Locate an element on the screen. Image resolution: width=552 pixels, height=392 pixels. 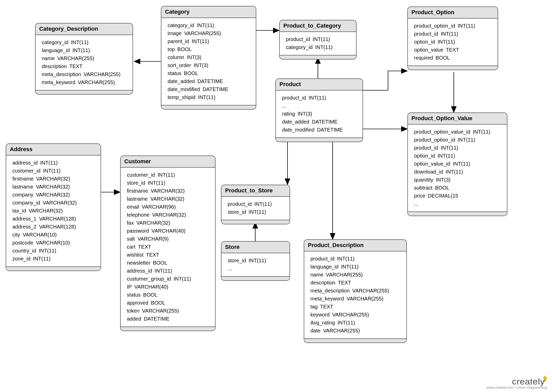
table-field: customer_group_idINT(11) is located at coordinates (169, 279).